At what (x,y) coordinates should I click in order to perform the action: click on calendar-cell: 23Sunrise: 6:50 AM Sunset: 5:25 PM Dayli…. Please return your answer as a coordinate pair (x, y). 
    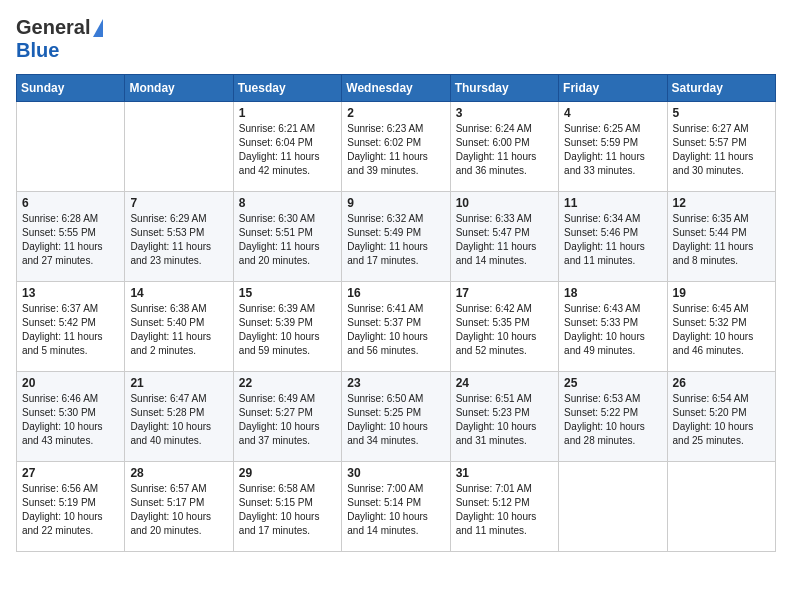
    Looking at the image, I should click on (396, 417).